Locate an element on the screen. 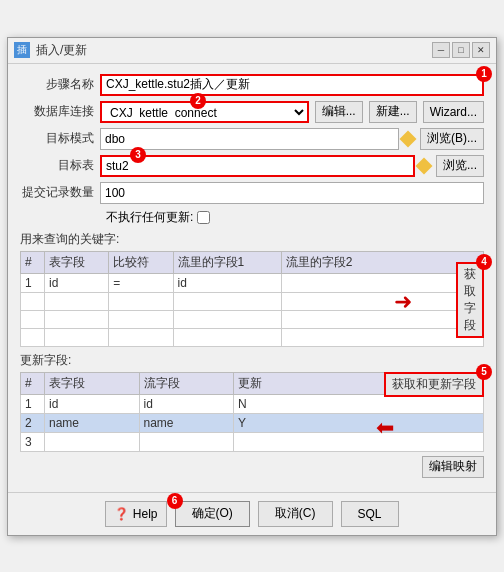 The width and height of the screenshot is (504, 572). target-schema-input is located at coordinates (250, 139).